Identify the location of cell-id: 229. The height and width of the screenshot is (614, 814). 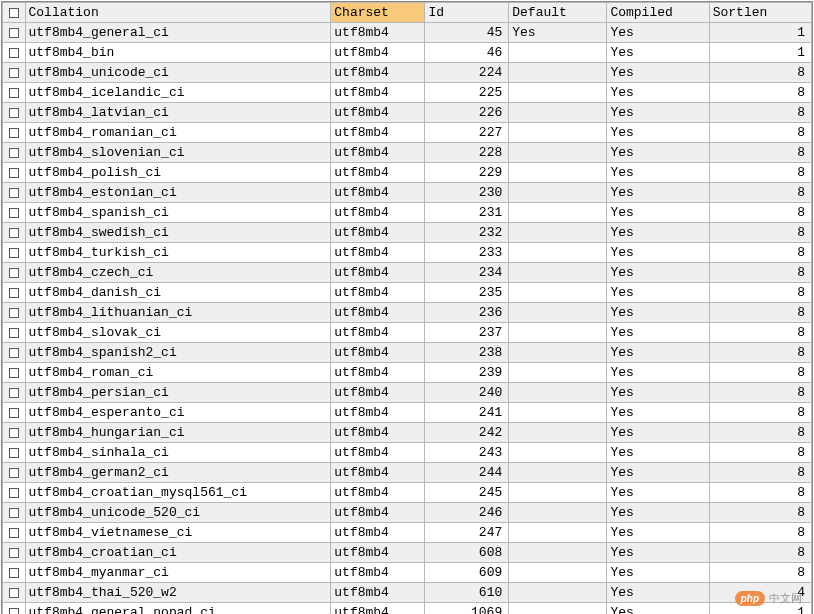
(467, 173).